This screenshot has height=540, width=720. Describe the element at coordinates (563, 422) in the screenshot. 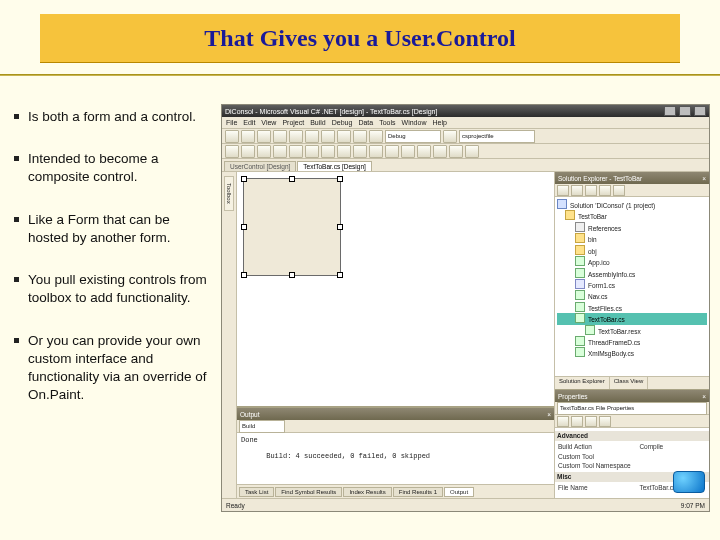

I see `categorized-icon` at that location.